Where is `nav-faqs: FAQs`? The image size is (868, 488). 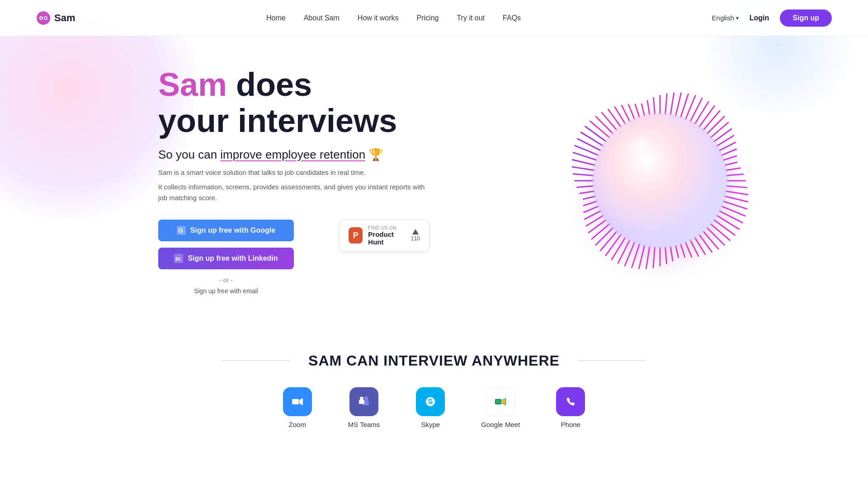
nav-faqs: FAQs is located at coordinates (512, 18).